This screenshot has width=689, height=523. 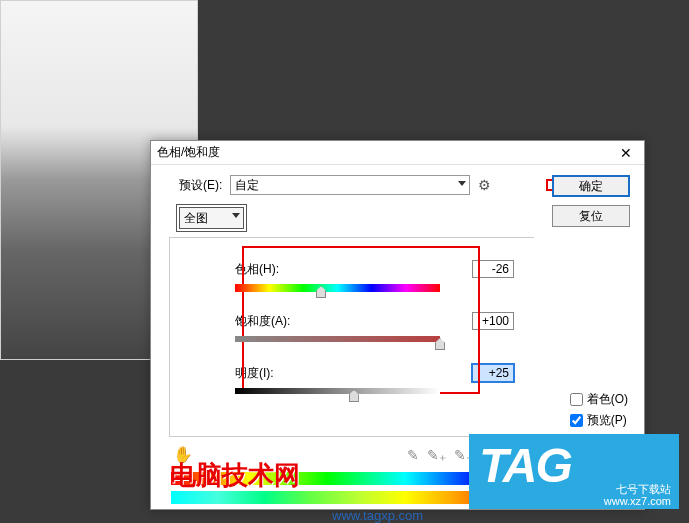 What do you see at coordinates (188, 152) in the screenshot?
I see `dialog-title: 色相/饱和度` at bounding box center [188, 152].